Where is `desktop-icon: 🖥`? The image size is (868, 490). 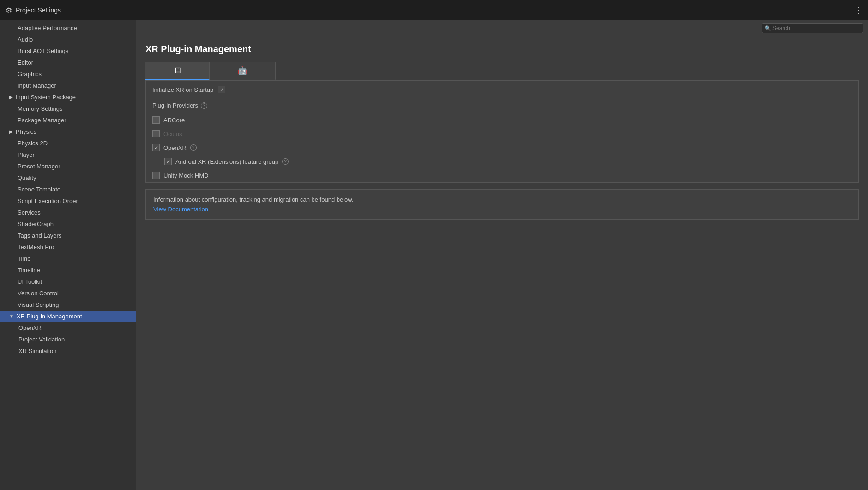 desktop-icon: 🖥 is located at coordinates (177, 71).